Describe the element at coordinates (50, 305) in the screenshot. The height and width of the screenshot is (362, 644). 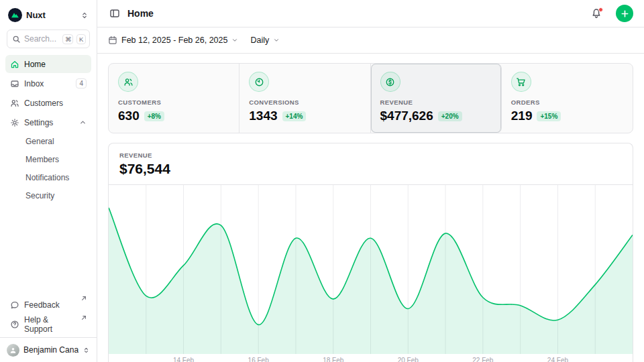
I see `sidebar-item-label: Feedback` at that location.